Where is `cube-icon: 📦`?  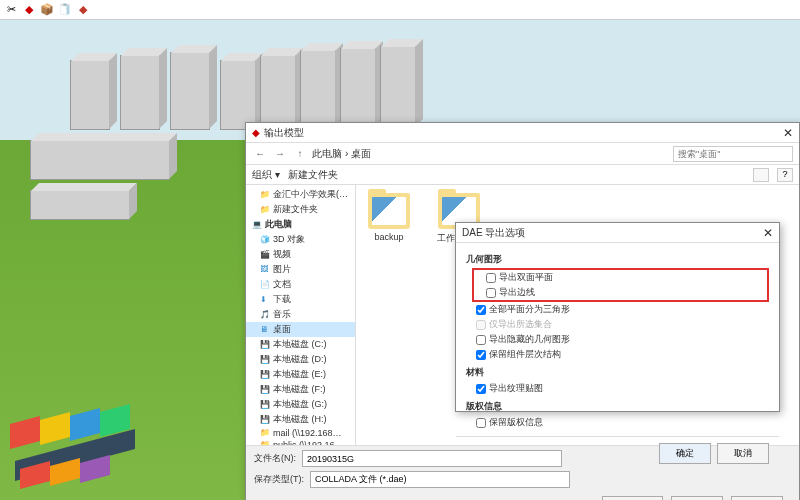 cube-icon: 📦 is located at coordinates (47, 10).